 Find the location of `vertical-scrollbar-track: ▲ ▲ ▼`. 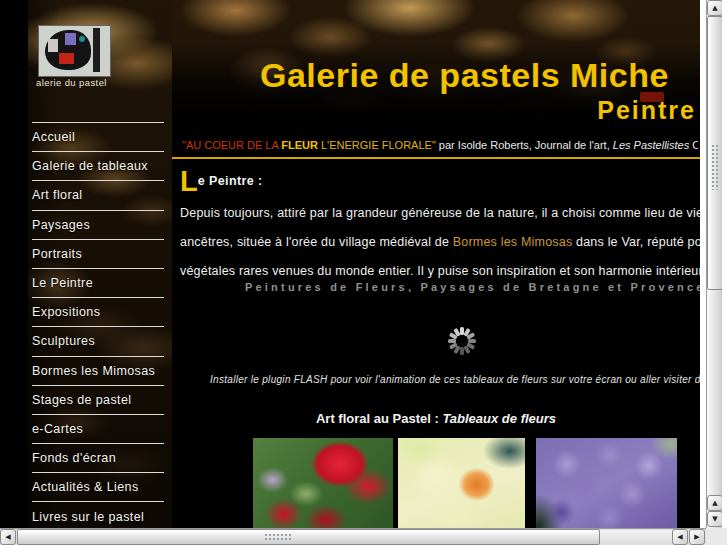

vertical-scrollbar-track: ▲ ▲ ▼ is located at coordinates (714, 264).